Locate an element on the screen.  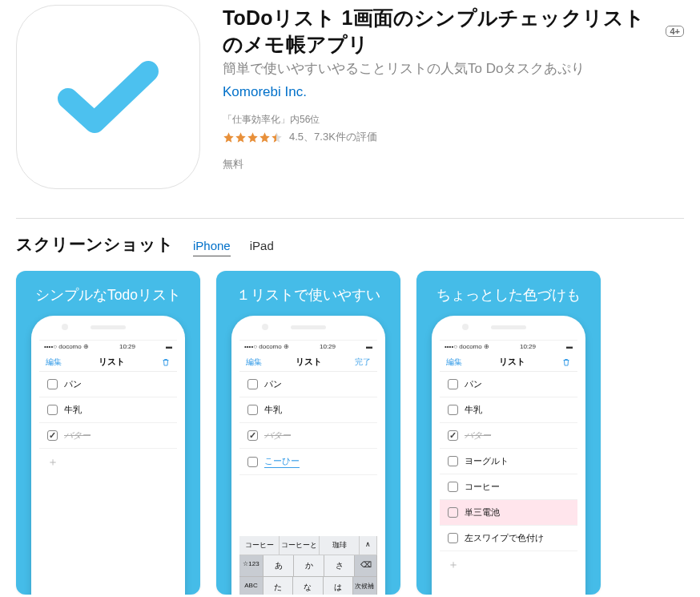
phone-mockup: ••••○ docomo ⊕10:29▬ 編集 リスト 完了 パン 牛乳 バター… is located at coordinates (308, 455).